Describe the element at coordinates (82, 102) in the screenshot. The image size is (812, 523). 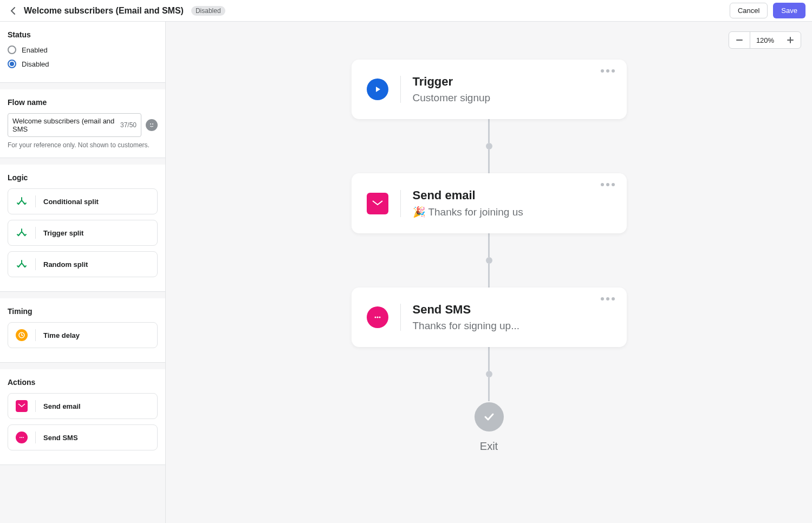
I see `panel-title-flowname: Flow name` at that location.